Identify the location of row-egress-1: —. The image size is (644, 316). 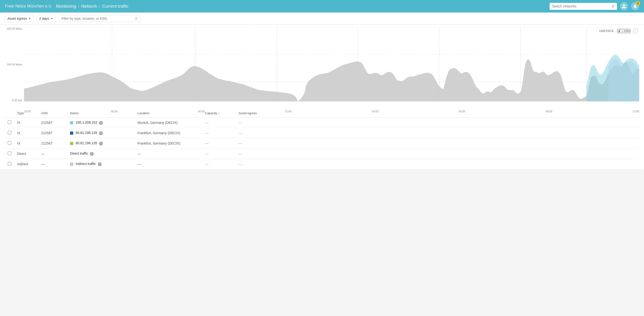
(438, 133).